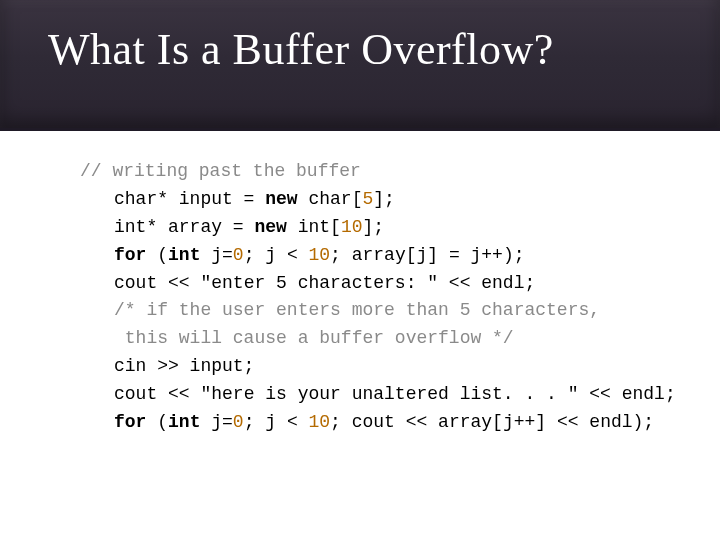  Describe the element at coordinates (380, 284) in the screenshot. I see `code-line-5: cout << "enter 5 characters: " << endl;` at that location.